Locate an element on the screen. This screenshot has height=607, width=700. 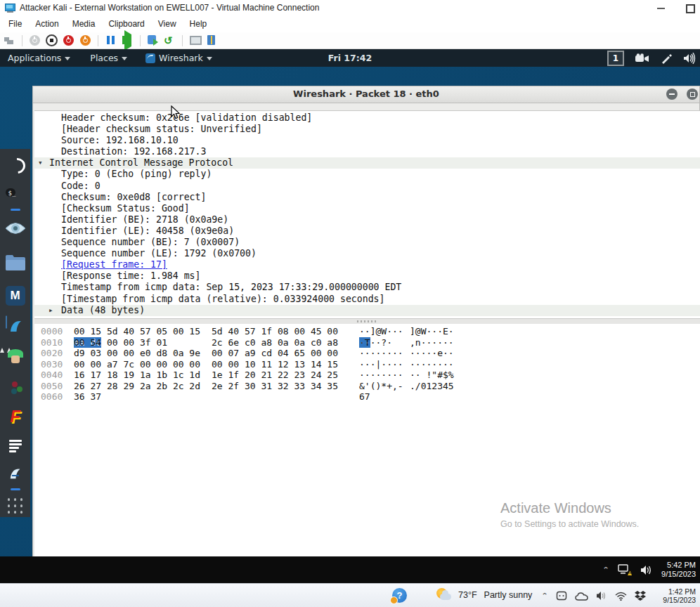
notes-icon is located at coordinates (15, 446).